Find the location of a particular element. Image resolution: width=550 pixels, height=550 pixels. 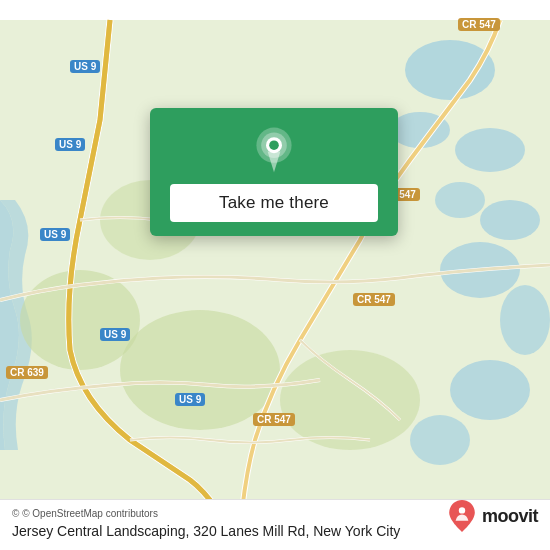

road-label-us9-4: US 9 is located at coordinates (115, 334).